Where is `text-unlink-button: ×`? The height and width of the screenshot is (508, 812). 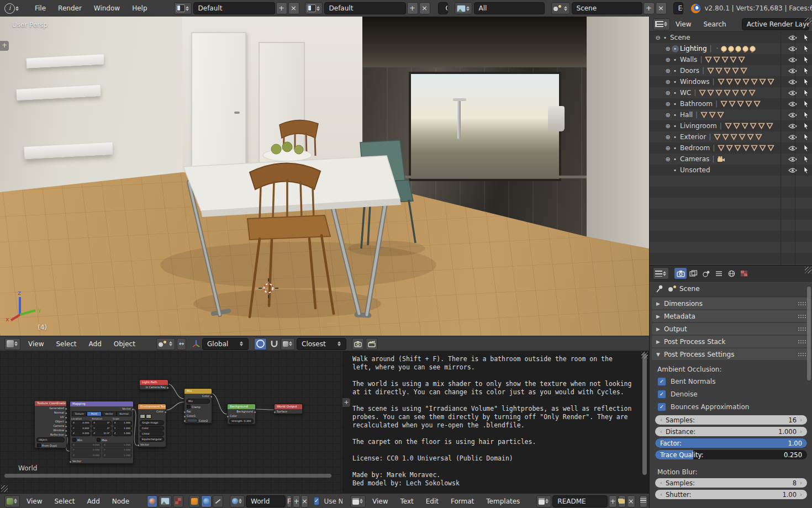 text-unlink-button: × is located at coordinates (631, 501).